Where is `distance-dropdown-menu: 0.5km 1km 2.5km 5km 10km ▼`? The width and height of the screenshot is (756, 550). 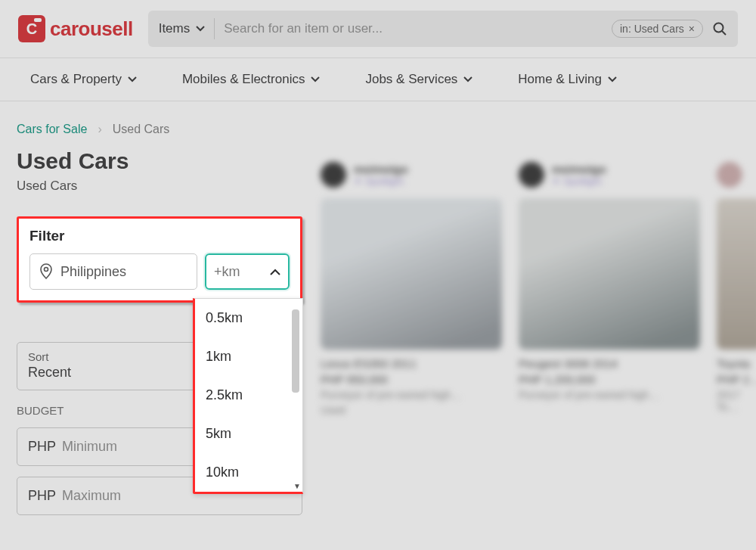
distance-dropdown-menu: 0.5km 1km 2.5km 5km 10km ▼ is located at coordinates (248, 396).